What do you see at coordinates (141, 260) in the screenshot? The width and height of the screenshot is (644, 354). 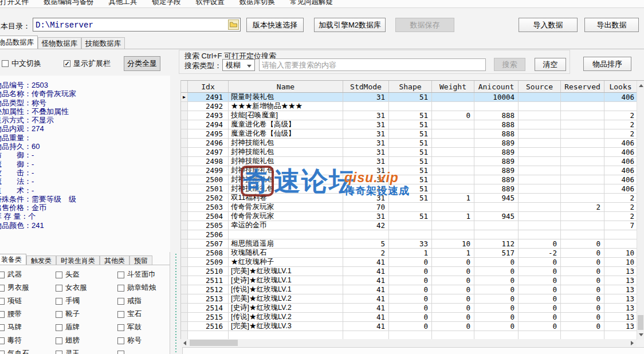 I see `category-tab: 预留` at bounding box center [141, 260].